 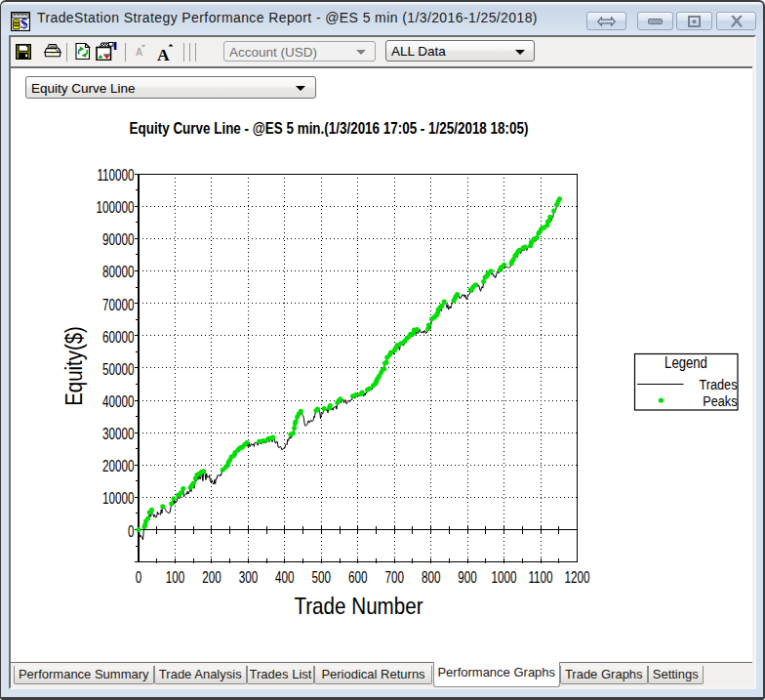 What do you see at coordinates (249, 577) in the screenshot?
I see `svg-text: 300` at bounding box center [249, 577].